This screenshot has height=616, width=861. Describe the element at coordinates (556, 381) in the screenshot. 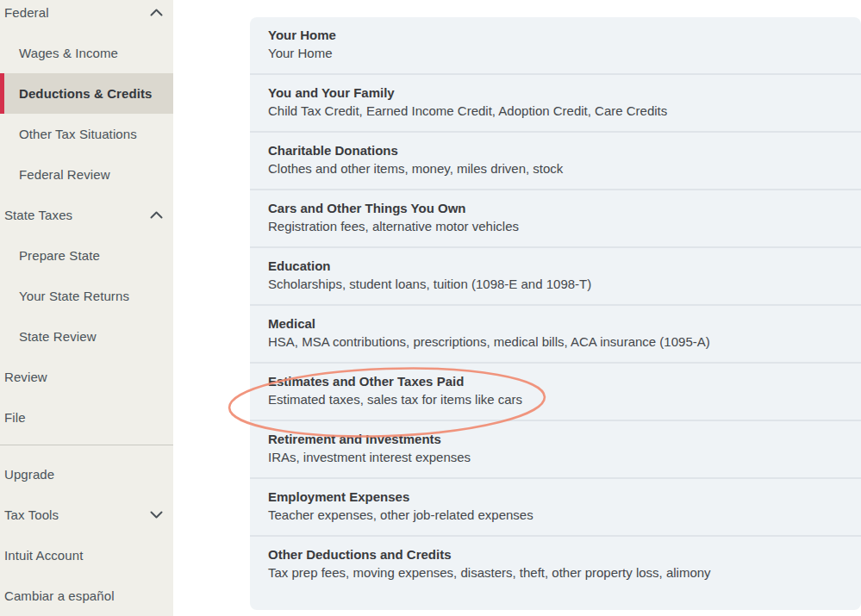

I see `category-title: Estimates and Other Taxes Paid` at that location.